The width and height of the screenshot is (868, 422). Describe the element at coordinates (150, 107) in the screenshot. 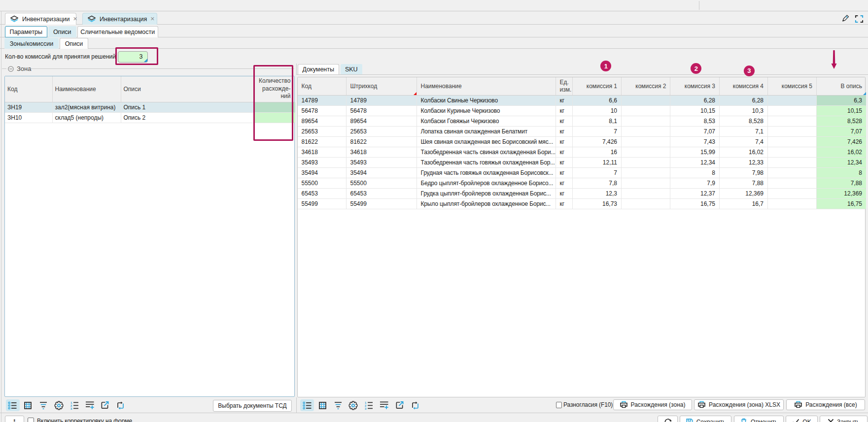

I see `table-row: ЗН19зал2(мясная витрина)Опись 1` at that location.